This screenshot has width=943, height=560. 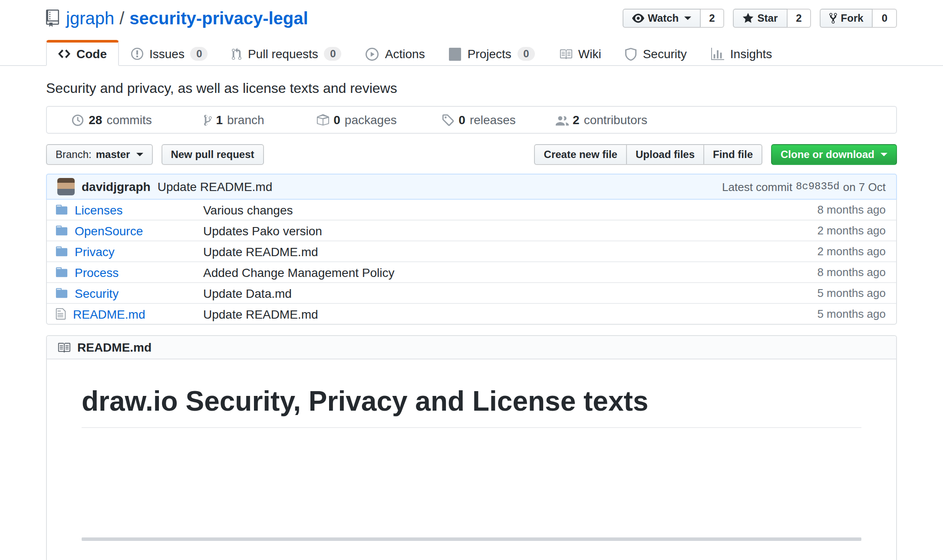 What do you see at coordinates (263, 231) in the screenshot?
I see `file-commit-message-link: Updates Pako version` at bounding box center [263, 231].